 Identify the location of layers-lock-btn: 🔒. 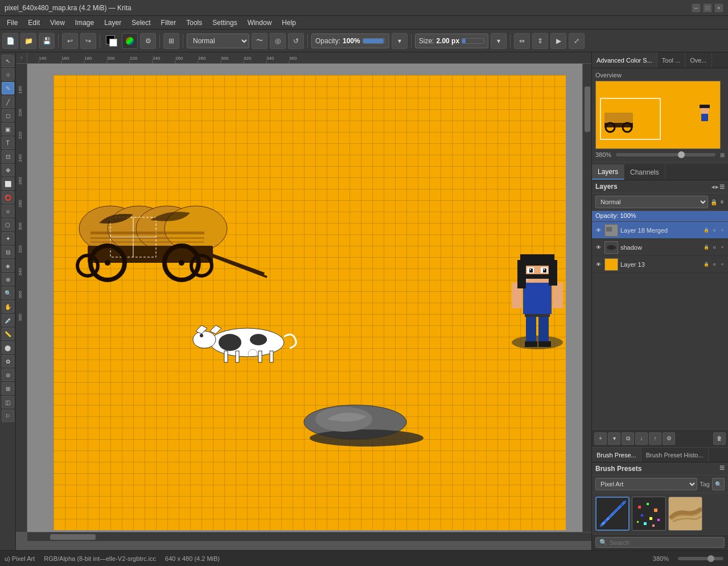
(714, 203).